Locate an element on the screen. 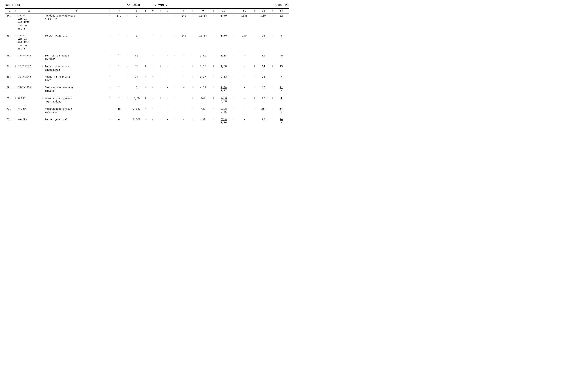 The image size is (588, 374). table-cell: 0,05 is located at coordinates (136, 100).